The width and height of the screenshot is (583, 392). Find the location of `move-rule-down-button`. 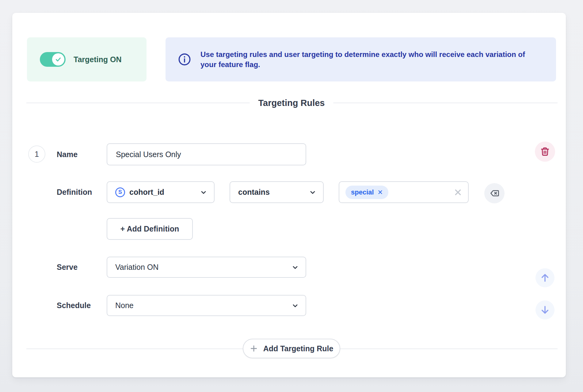

move-rule-down-button is located at coordinates (545, 310).